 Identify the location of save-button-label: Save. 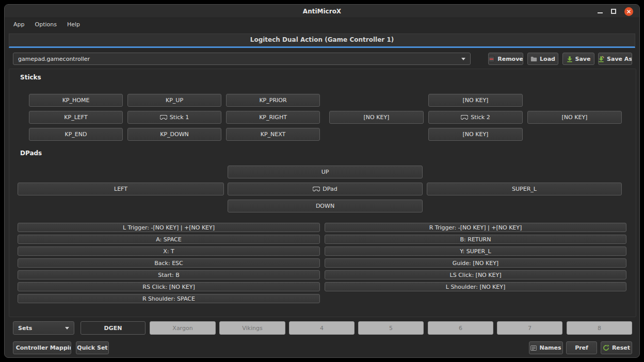
(583, 59).